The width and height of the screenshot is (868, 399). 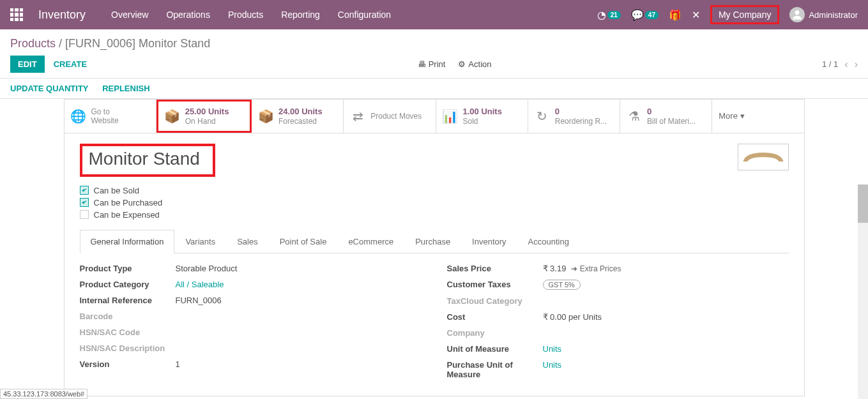 What do you see at coordinates (482, 116) in the screenshot?
I see `stat-sold: 📊 1.00 UnitsSold` at bounding box center [482, 116].